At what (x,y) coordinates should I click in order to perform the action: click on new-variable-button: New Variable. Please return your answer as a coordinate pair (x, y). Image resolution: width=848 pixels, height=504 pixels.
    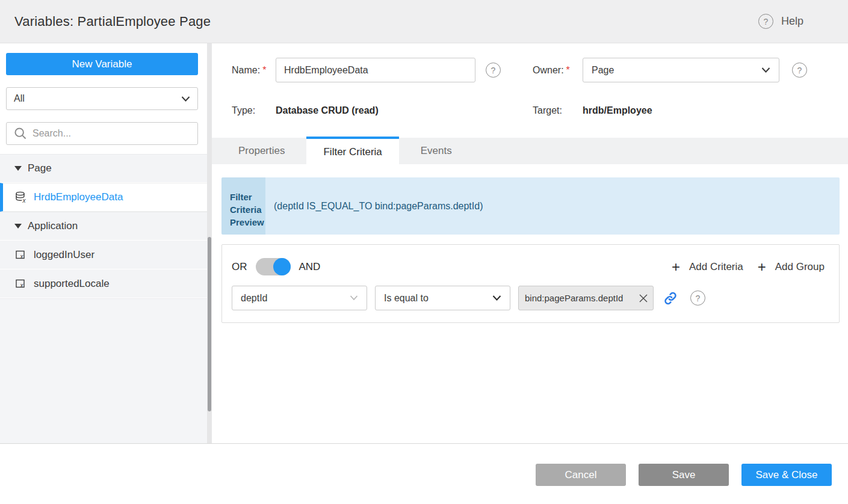
    Looking at the image, I should click on (102, 64).